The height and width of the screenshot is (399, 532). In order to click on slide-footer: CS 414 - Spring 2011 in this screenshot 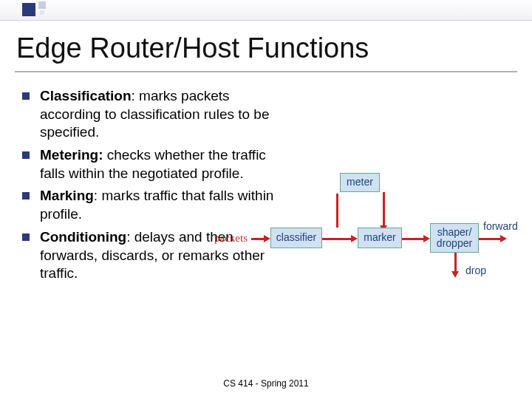, I will do `click(266, 383)`.